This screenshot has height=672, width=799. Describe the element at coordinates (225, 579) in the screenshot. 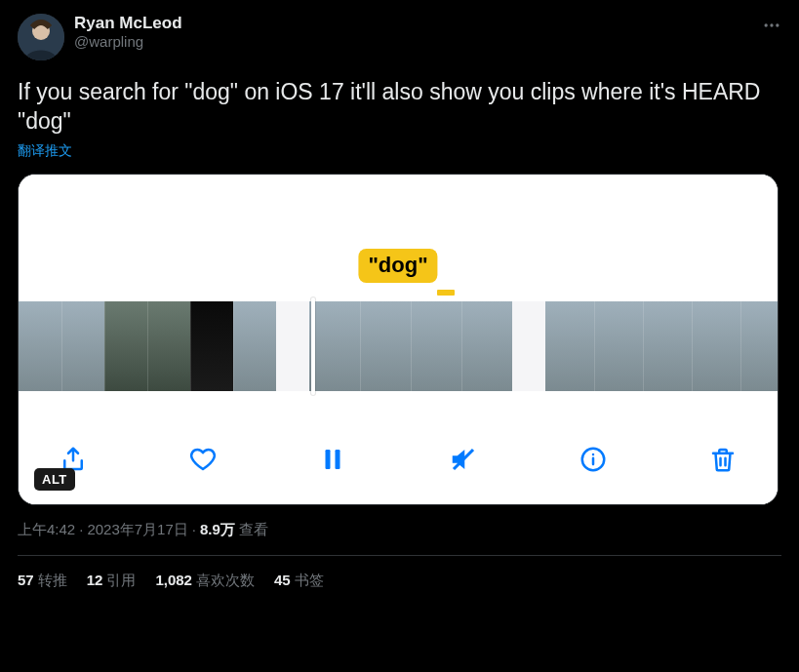

I see `likes-label: 喜欢次数` at that location.